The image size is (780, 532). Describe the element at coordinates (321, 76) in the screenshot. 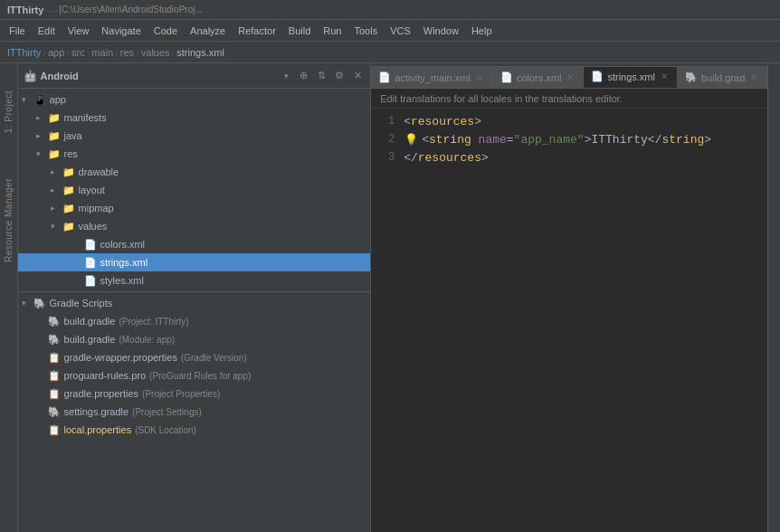

I see `sync-icon: ⇅` at that location.